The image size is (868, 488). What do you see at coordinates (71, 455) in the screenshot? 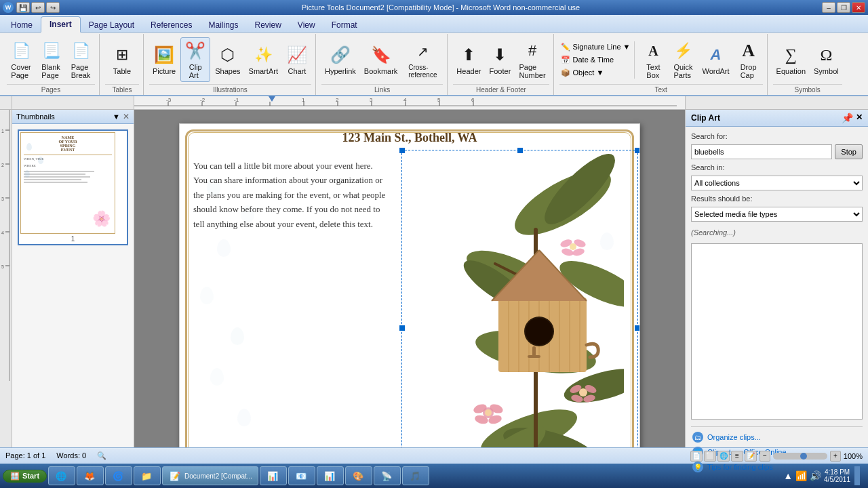
I see `words-status: Words: 0` at bounding box center [71, 455].